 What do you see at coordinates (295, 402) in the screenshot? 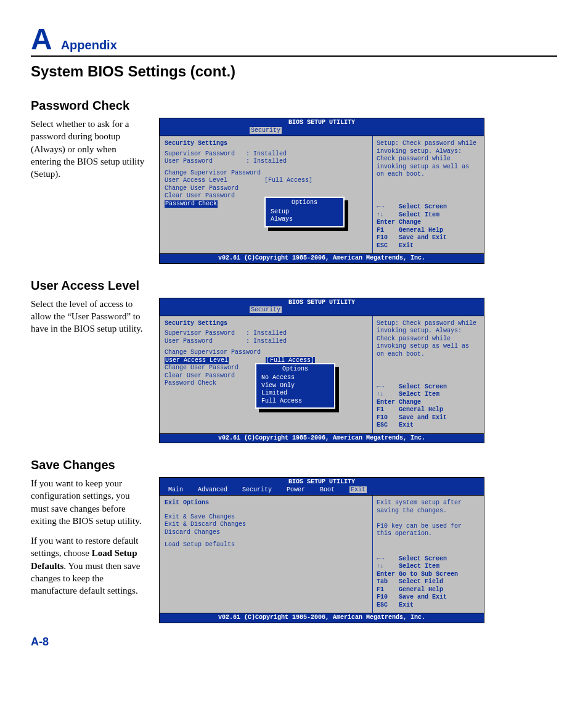
I see `popup-option: Full Access` at bounding box center [295, 402].